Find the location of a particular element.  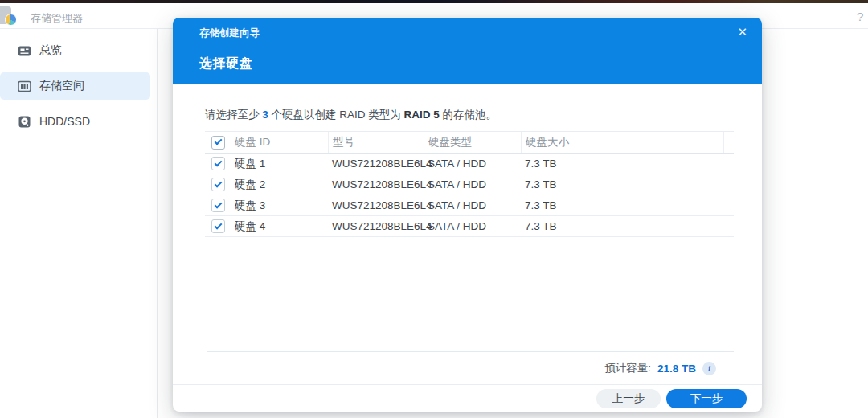

table-header-row: 硬盘 ID 型号 硬盘类型 硬盘大小 is located at coordinates (469, 143).